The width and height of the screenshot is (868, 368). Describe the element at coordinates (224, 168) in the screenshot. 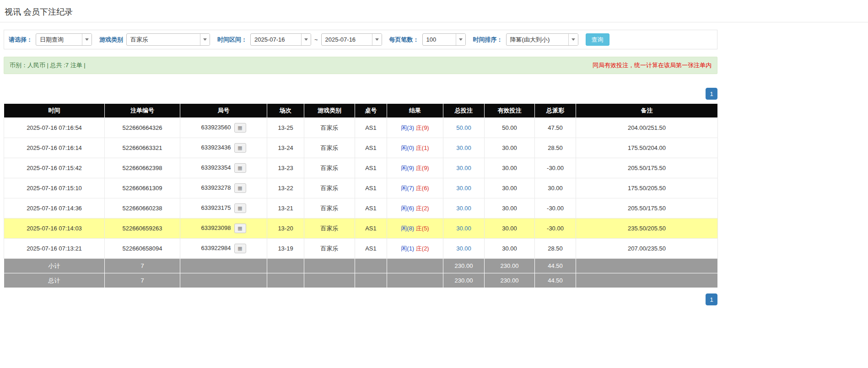

I see `round-id-cell: 633923354▦` at that location.